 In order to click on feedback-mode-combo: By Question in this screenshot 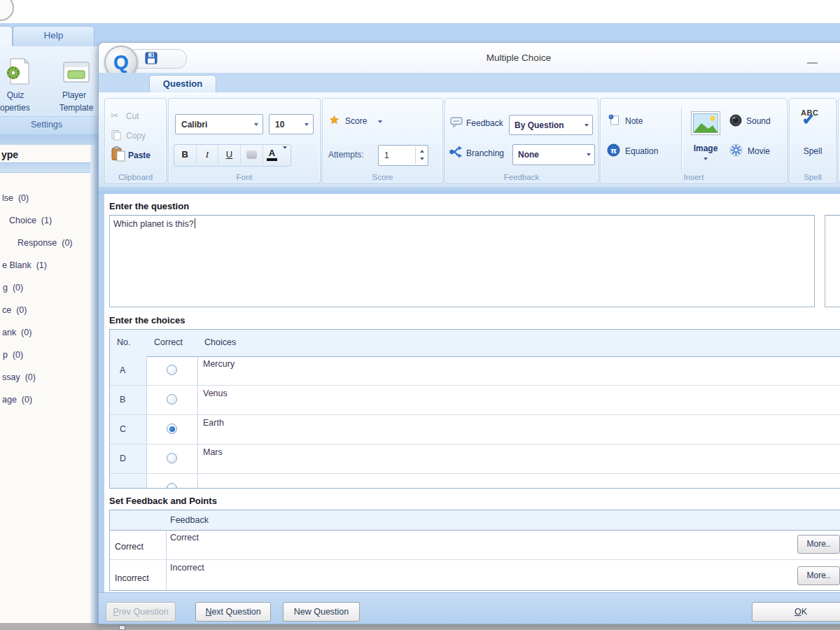, I will do `click(551, 125)`.